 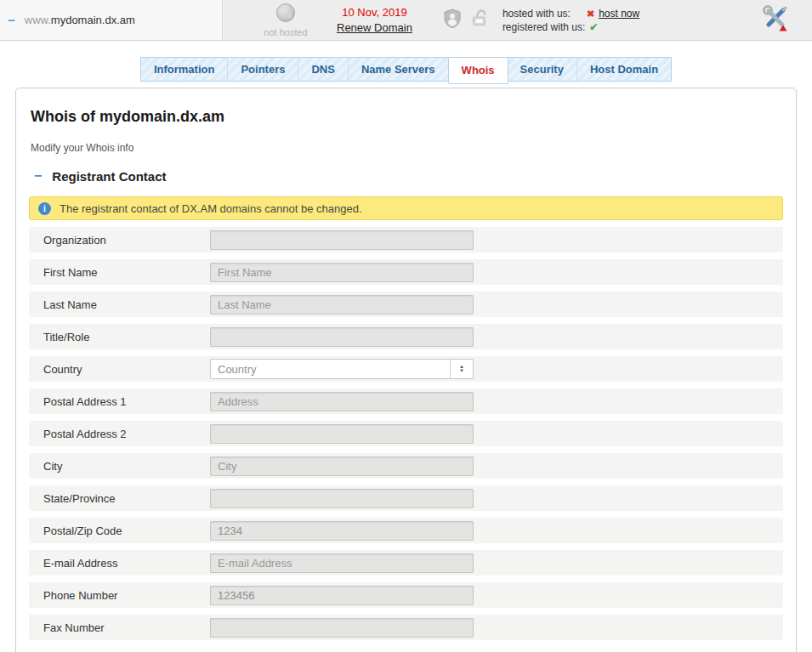 What do you see at coordinates (109, 177) in the screenshot?
I see `section-title: Registrant Contact` at bounding box center [109, 177].